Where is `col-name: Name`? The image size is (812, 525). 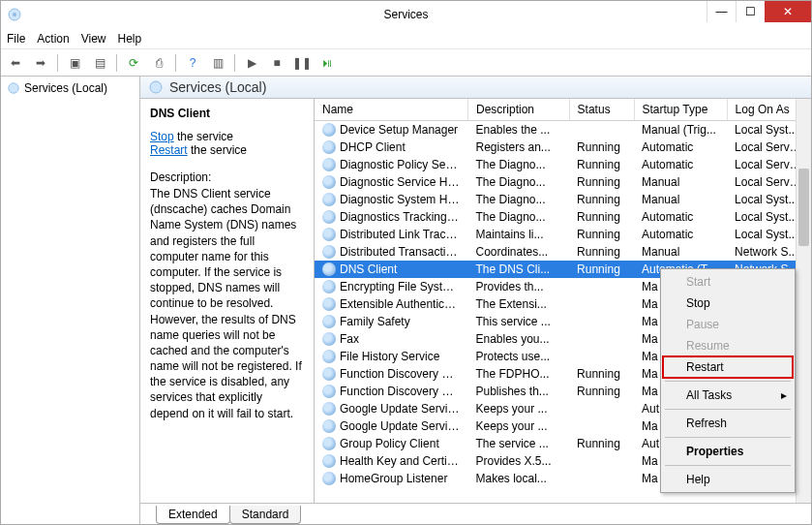
col-name: Name is located at coordinates (391, 110).